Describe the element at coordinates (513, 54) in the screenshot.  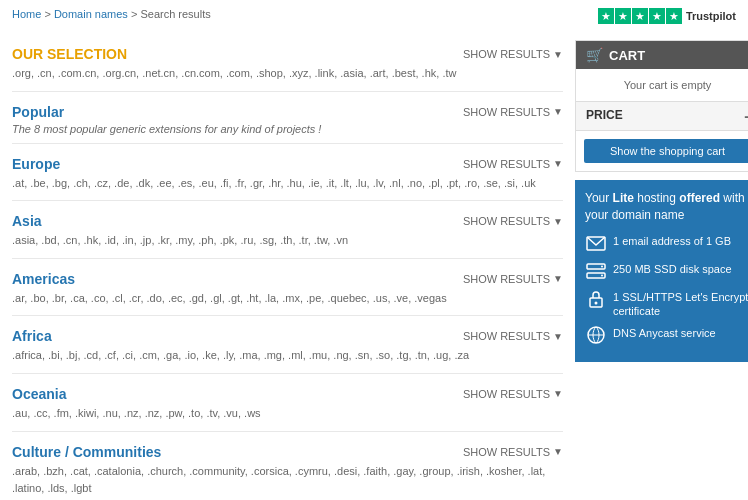
I see `our-selection-show-results: SHOW RESULTS ▼` at that location.